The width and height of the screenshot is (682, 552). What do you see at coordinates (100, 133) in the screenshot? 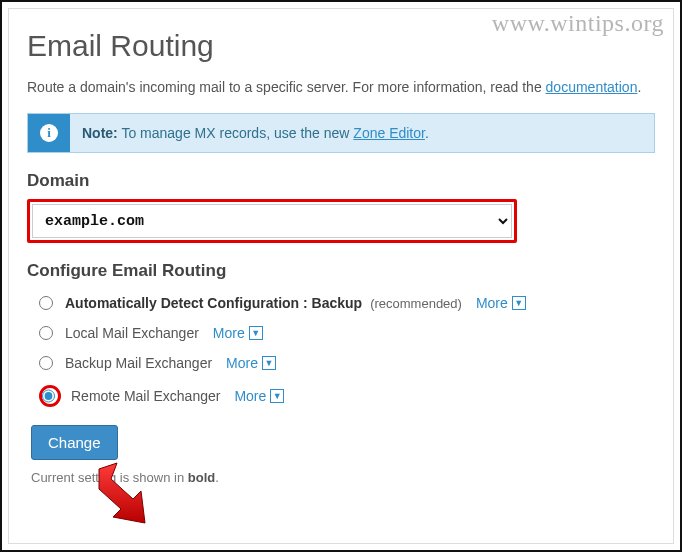
I see `info-note-label: Note:` at bounding box center [100, 133].